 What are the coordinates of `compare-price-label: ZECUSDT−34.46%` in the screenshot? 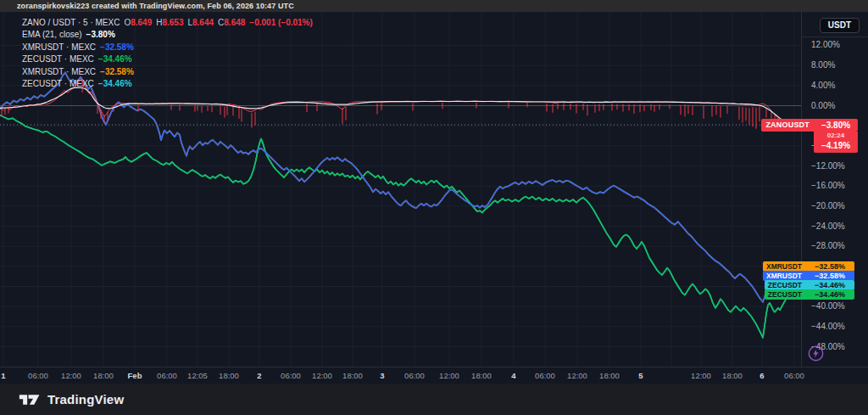 It's located at (810, 294).